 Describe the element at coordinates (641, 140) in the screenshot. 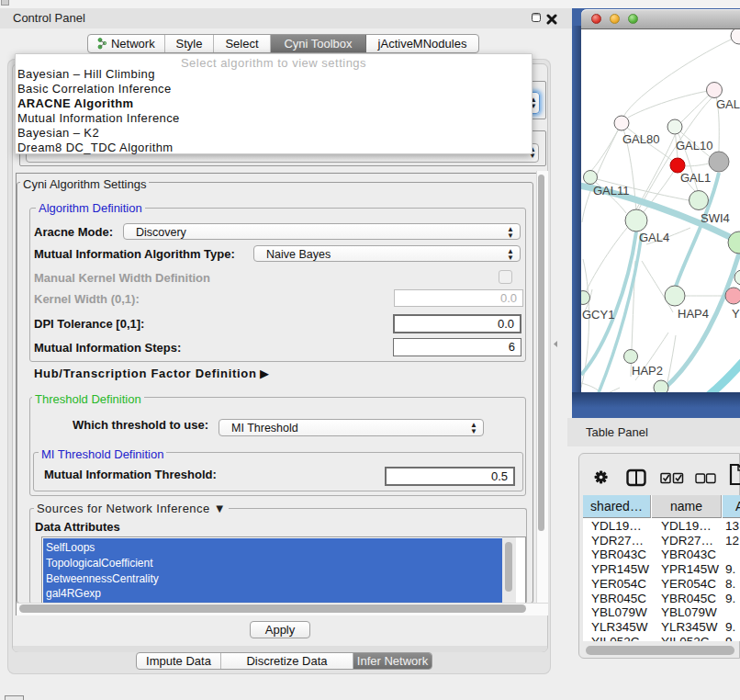

I see `svg-text: GAL80` at that location.